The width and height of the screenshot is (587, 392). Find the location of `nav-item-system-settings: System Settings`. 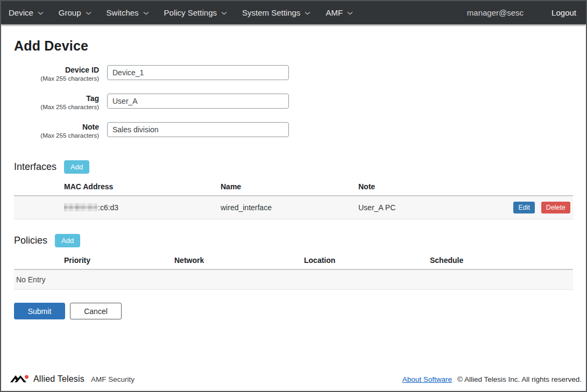

nav-item-system-settings: System Settings is located at coordinates (277, 13).